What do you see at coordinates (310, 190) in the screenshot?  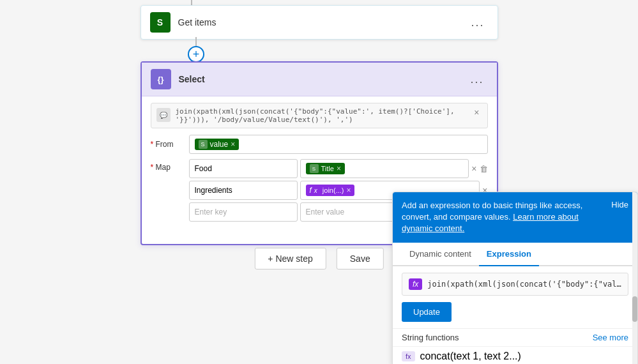 I see `join-chip-fx: f` at bounding box center [310, 190].